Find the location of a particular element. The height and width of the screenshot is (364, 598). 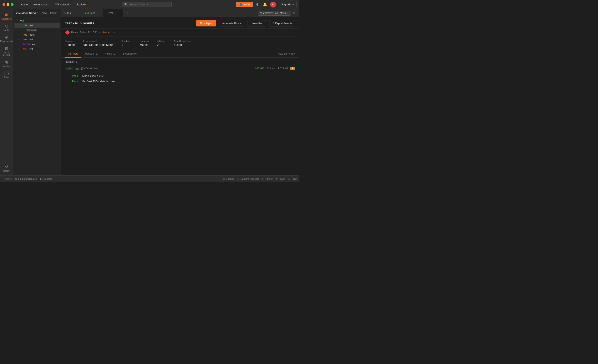

nav-api-network: API Network ▾ is located at coordinates (63, 4).